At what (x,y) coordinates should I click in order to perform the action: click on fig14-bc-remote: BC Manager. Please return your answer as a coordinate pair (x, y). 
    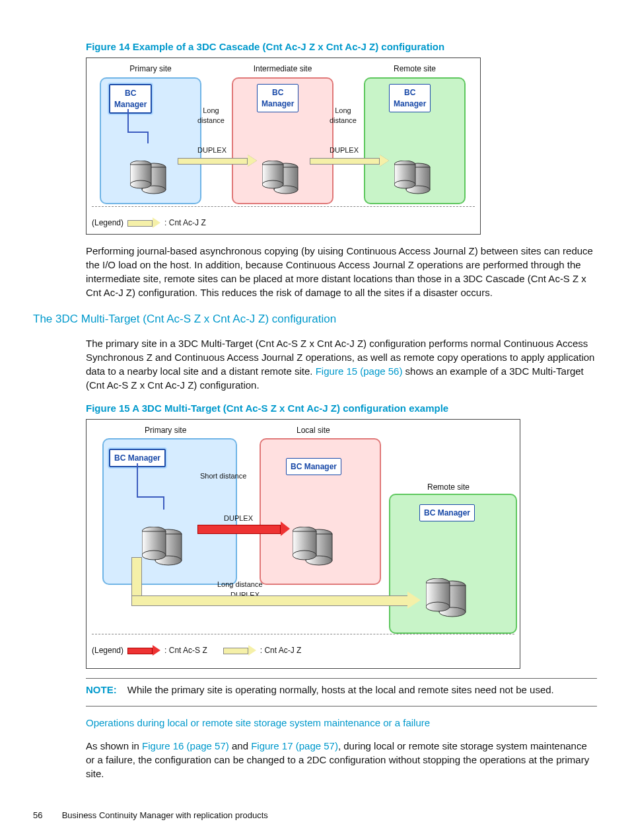
    Looking at the image, I should click on (409, 98).